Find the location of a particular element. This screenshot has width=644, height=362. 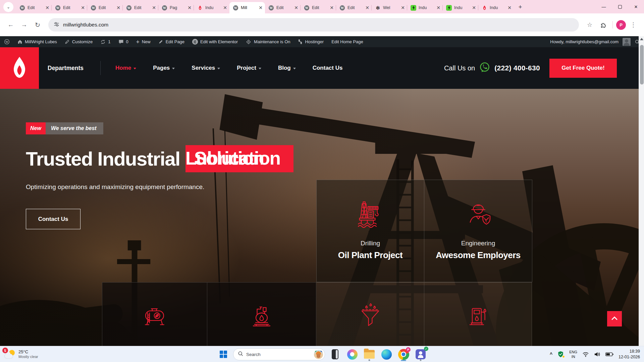

browser-tab: ✻Wel✕ is located at coordinates (389, 8).